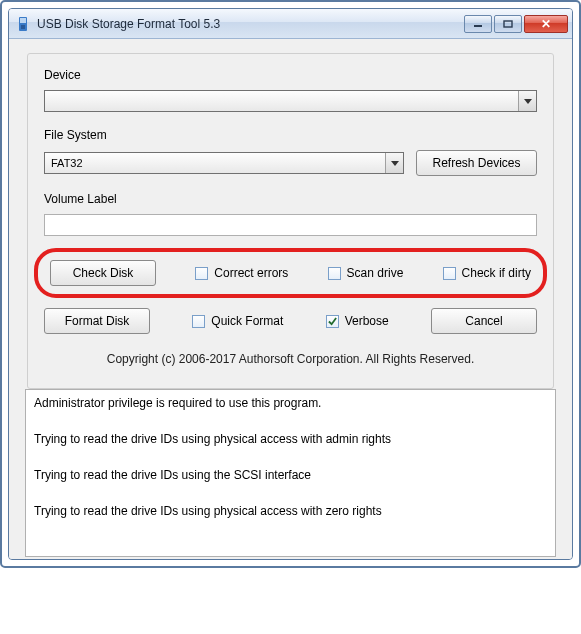  Describe the element at coordinates (290, 475) in the screenshot. I see `log-line: Trying to read the drive IDs using the S…` at that location.